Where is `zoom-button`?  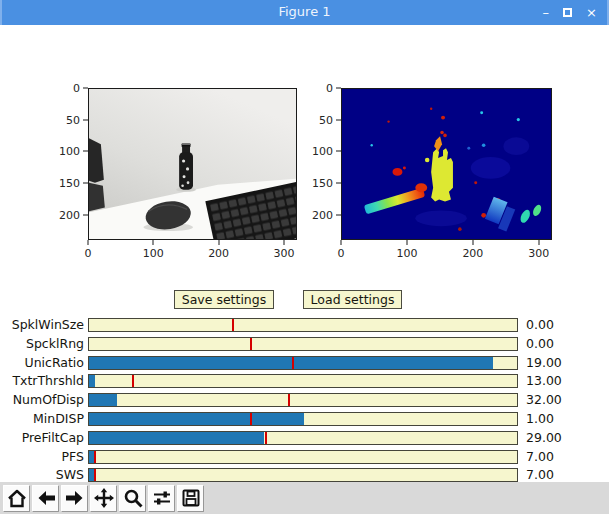 zoom-button is located at coordinates (132, 498).